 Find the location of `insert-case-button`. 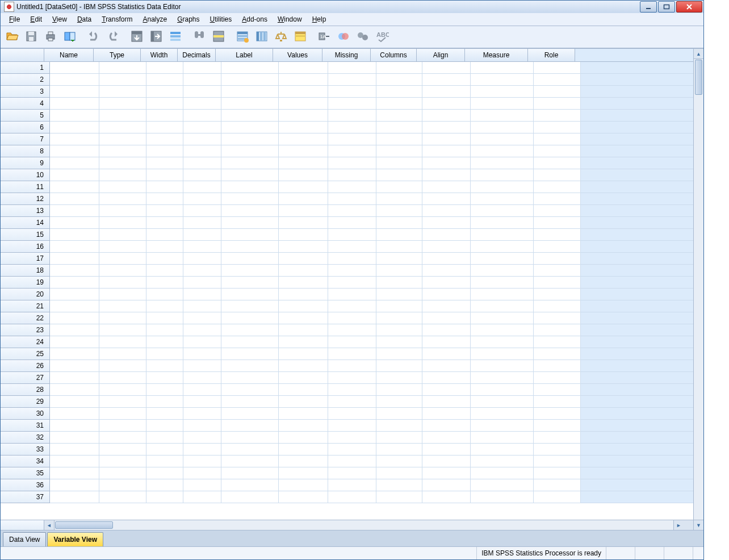

insert-case-button is located at coordinates (219, 37).